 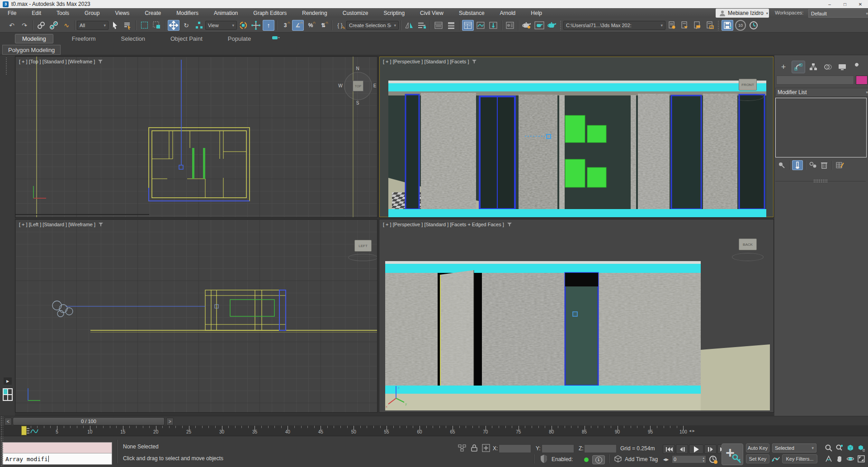 I want to click on viewport-top-label: [ + ] [Top ] [Standard ] [Wireframe ], so click(x=61, y=62).